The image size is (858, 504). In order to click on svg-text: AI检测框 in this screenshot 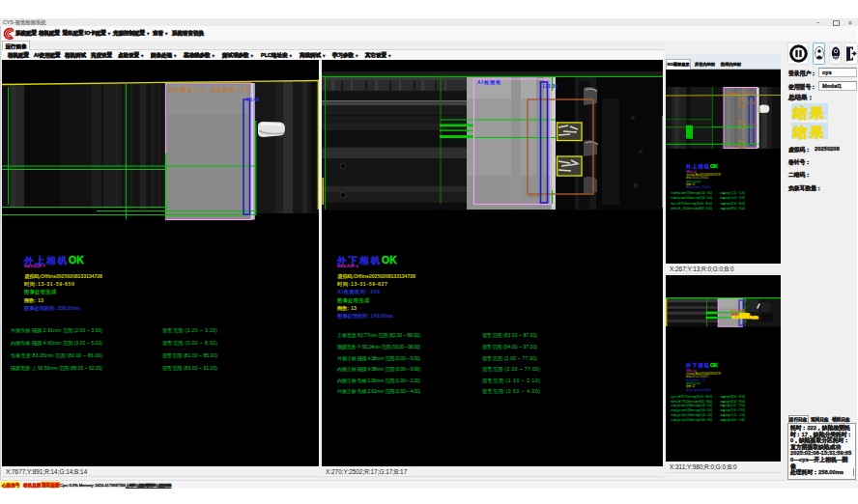, I will do `click(489, 83)`.